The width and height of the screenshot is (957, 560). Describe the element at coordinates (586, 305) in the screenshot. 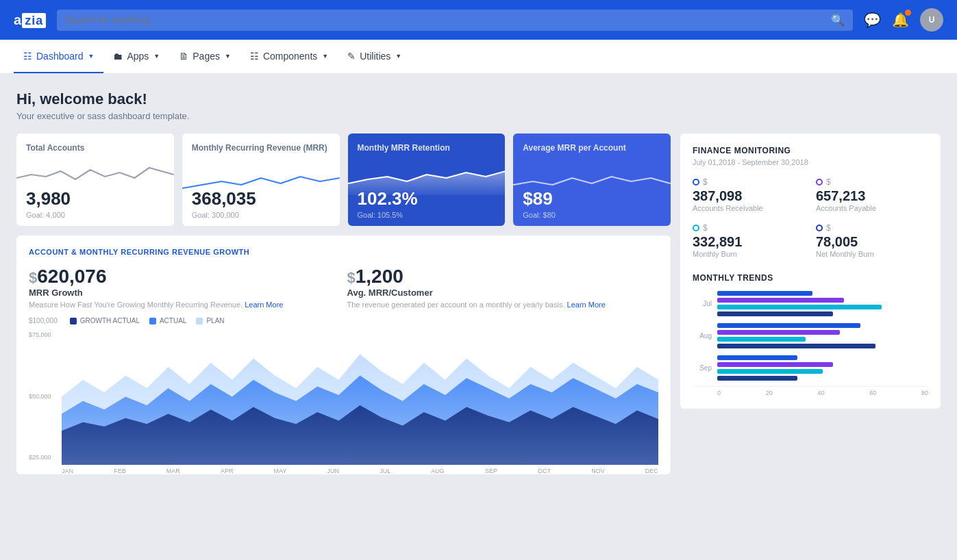

I see `learn-more-2: Learn More` at that location.